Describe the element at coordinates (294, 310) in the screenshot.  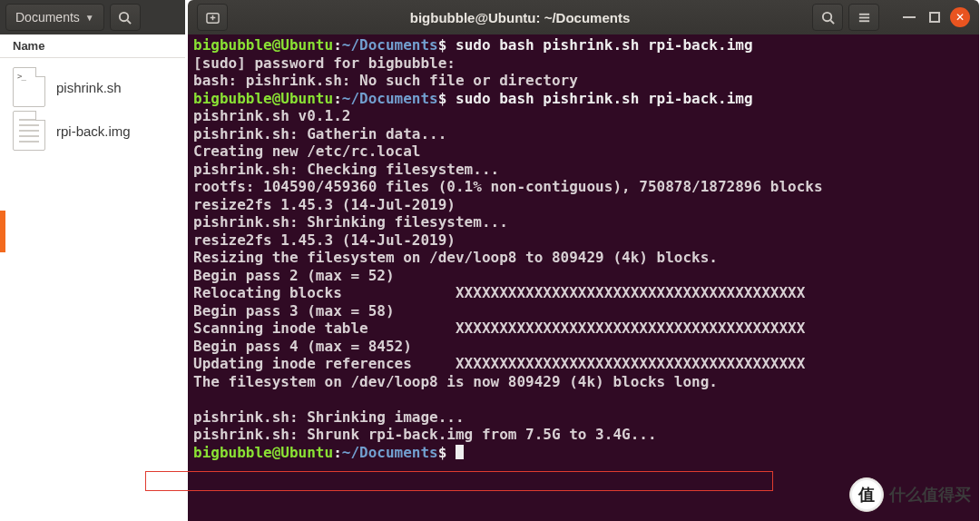
I see `term-line: Begin pass 3 (max = 58)` at that location.